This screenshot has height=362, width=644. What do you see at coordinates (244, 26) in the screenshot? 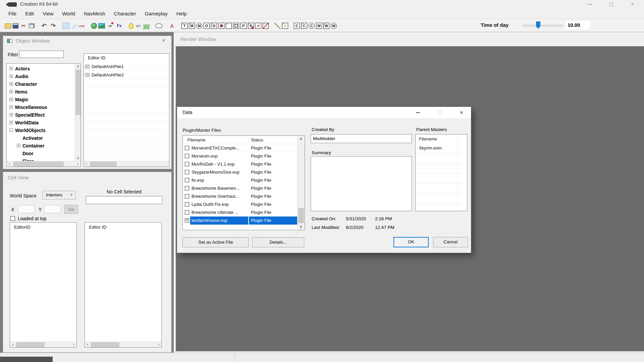
I see `portal-square-icon: P` at bounding box center [244, 26].